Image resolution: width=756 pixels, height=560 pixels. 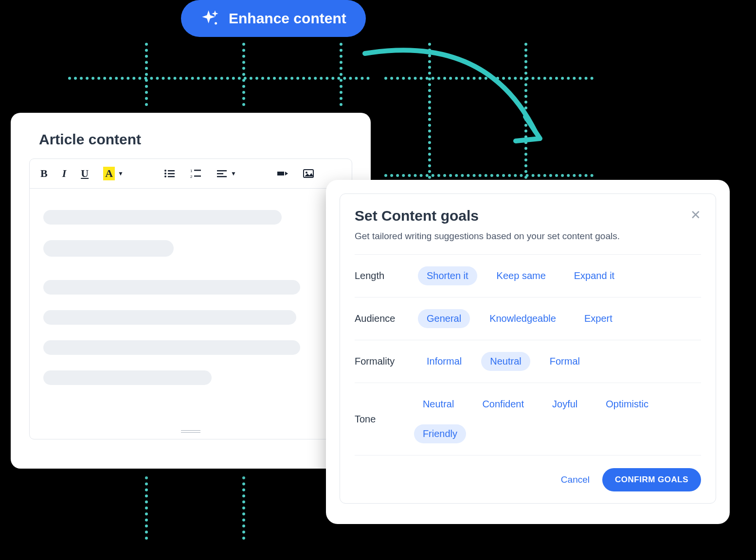 I want to click on align-button: ▼, so click(x=226, y=174).